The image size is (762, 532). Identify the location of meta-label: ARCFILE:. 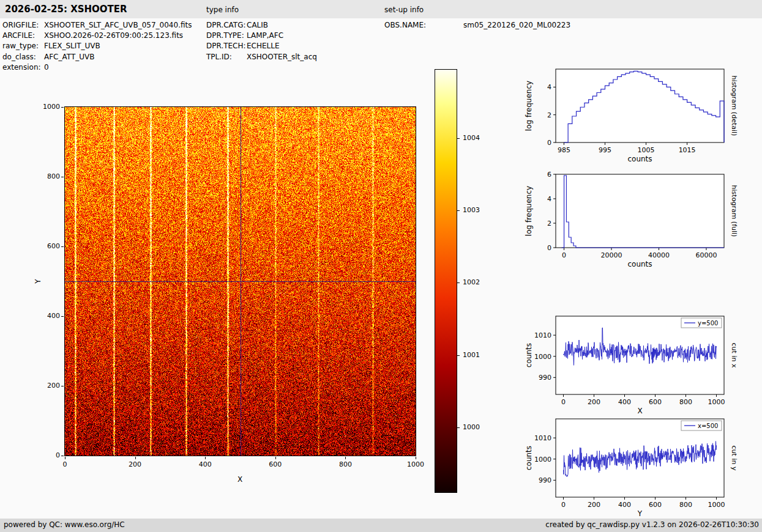
(18, 35).